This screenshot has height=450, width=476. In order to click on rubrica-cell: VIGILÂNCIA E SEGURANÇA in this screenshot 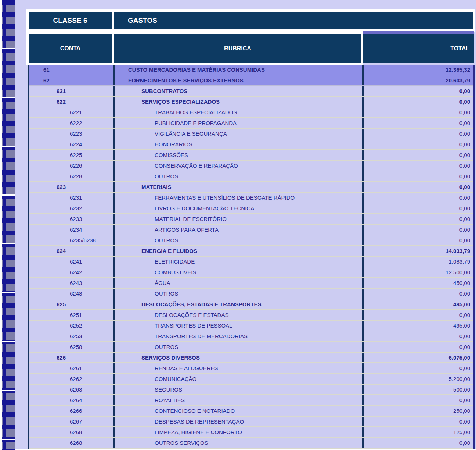, I will do `click(237, 134)`.